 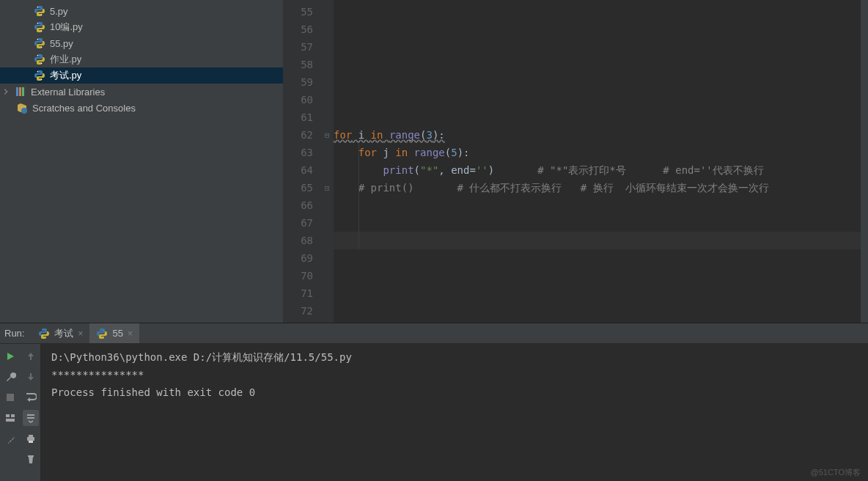 I want to click on tree-file-label: 考试.py, so click(x=66, y=76).